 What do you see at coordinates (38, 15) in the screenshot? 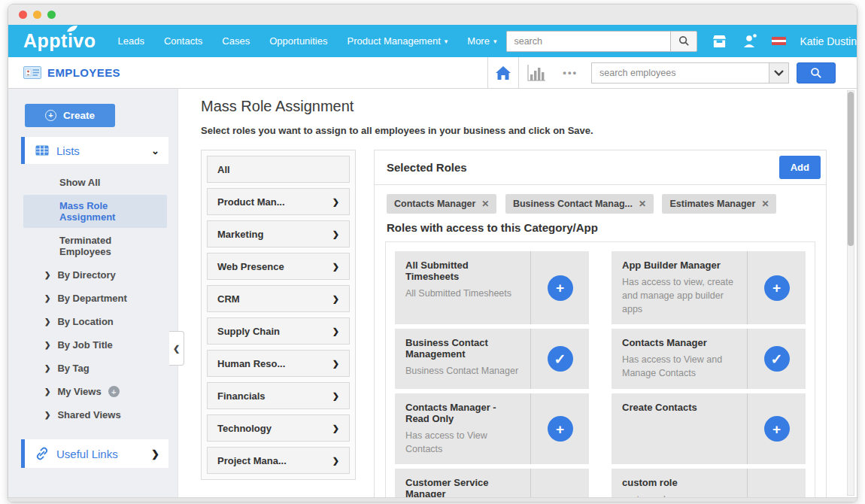
I see `window-minimize-button` at bounding box center [38, 15].